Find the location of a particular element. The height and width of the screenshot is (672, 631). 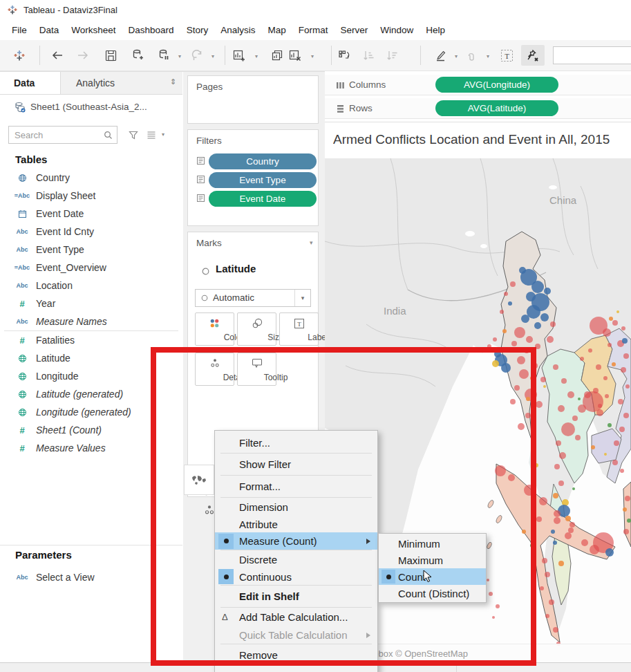

run-auto-updates-caret-icon: ▾ is located at coordinates (213, 57).